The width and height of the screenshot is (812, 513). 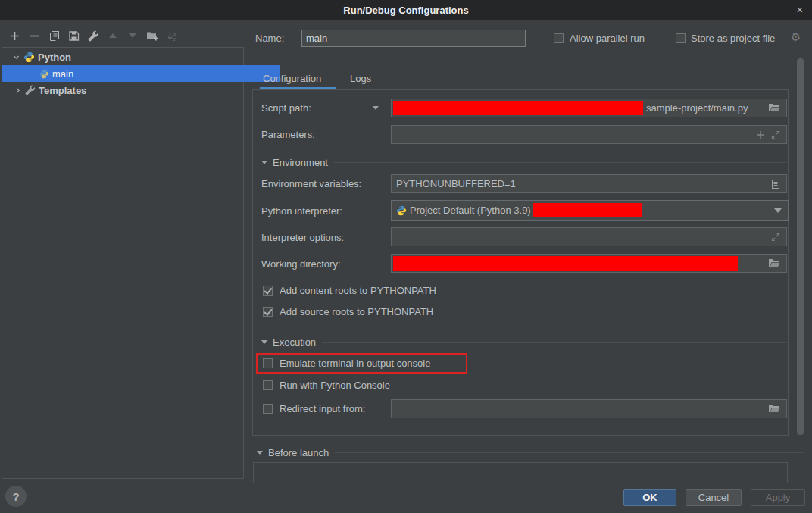 What do you see at coordinates (15, 36) in the screenshot?
I see `plus-icon` at bounding box center [15, 36].